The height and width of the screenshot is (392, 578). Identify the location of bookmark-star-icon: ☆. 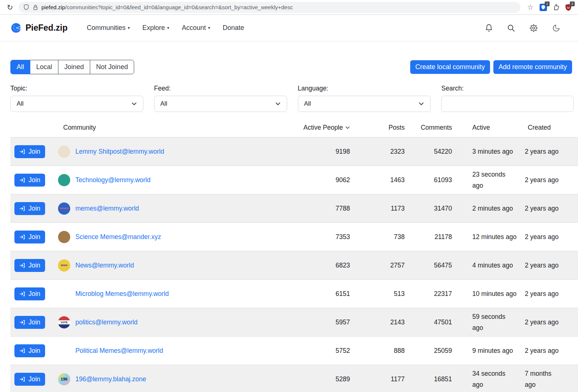
(530, 7).